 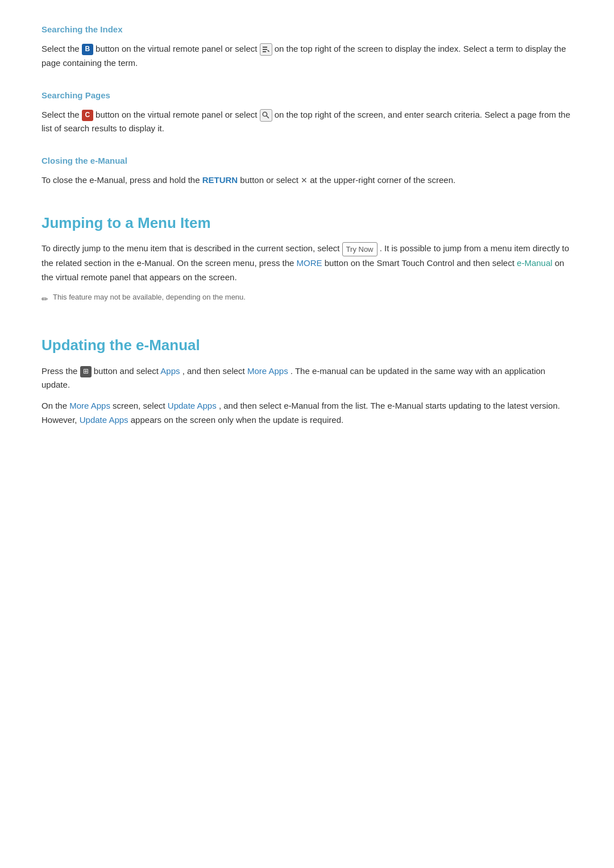 I want to click on return-label: RETURN, so click(x=221, y=180).